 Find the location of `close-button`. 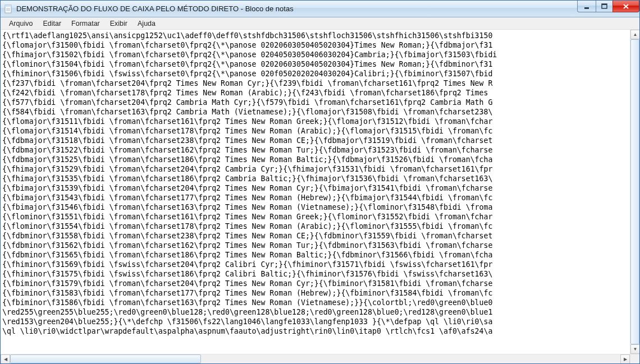

close-button is located at coordinates (626, 7).